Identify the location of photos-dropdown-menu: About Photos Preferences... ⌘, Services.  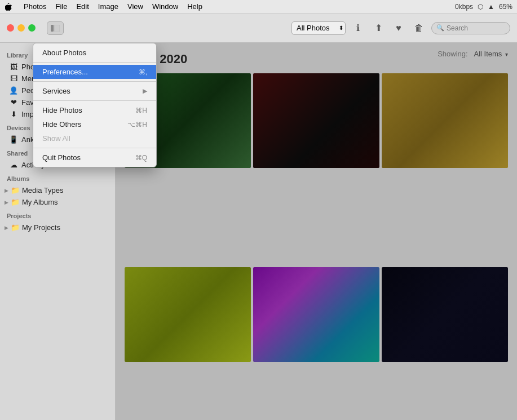
(95, 105).